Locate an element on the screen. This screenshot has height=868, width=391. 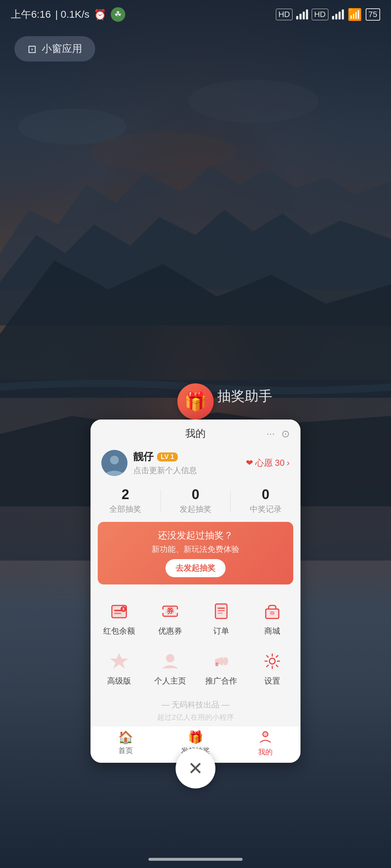
close-icon: ✕ is located at coordinates (196, 769).